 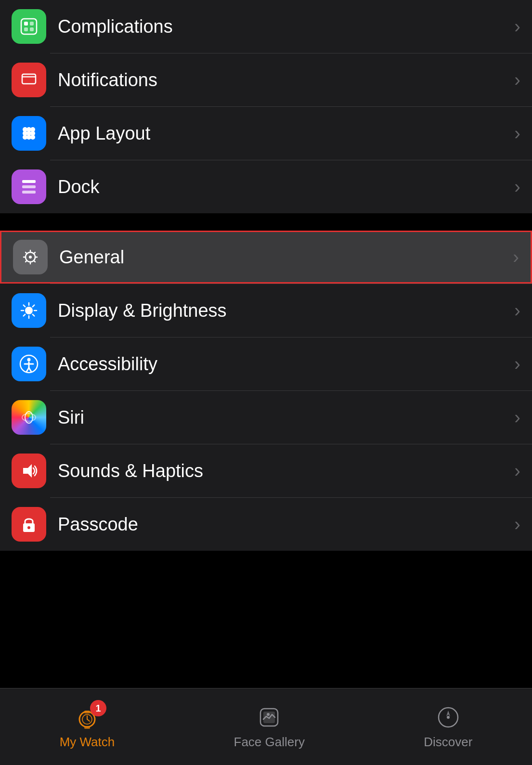 I want to click on sounds-label: Sounds & Haptics, so click(x=284, y=471).